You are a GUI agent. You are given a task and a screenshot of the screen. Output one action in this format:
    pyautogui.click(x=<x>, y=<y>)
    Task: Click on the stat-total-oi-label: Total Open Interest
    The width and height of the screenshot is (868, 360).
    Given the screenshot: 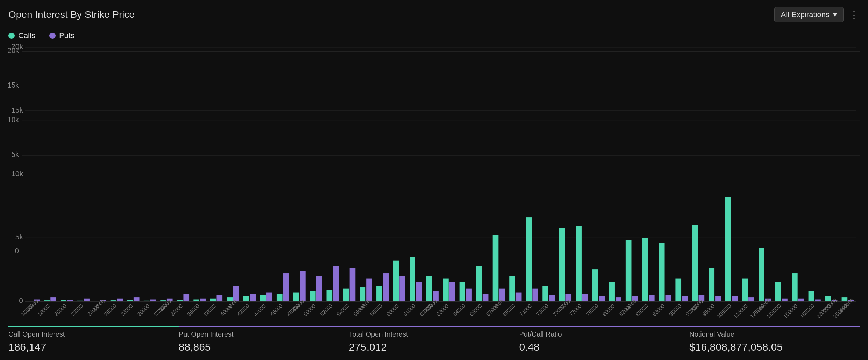 What is the action you would take?
    pyautogui.click(x=434, y=334)
    